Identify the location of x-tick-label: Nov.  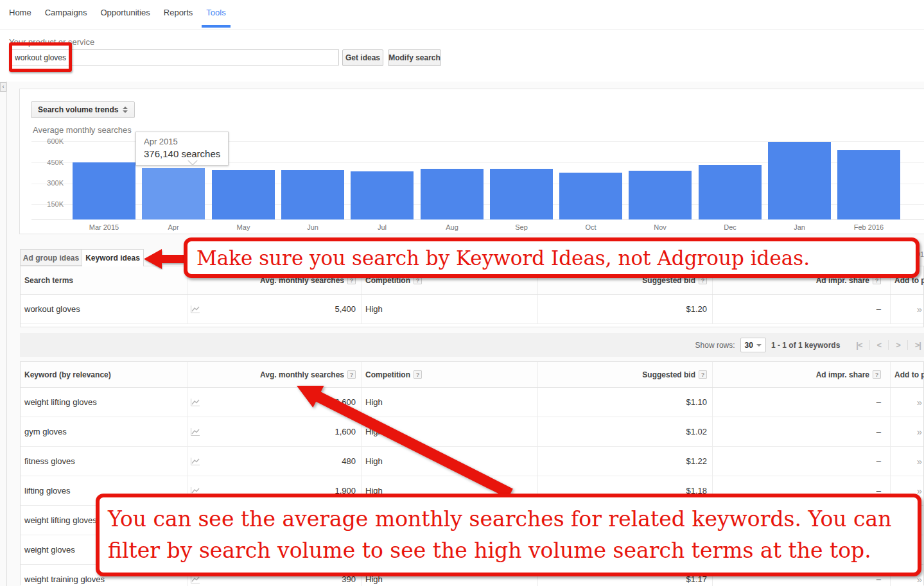
(660, 227).